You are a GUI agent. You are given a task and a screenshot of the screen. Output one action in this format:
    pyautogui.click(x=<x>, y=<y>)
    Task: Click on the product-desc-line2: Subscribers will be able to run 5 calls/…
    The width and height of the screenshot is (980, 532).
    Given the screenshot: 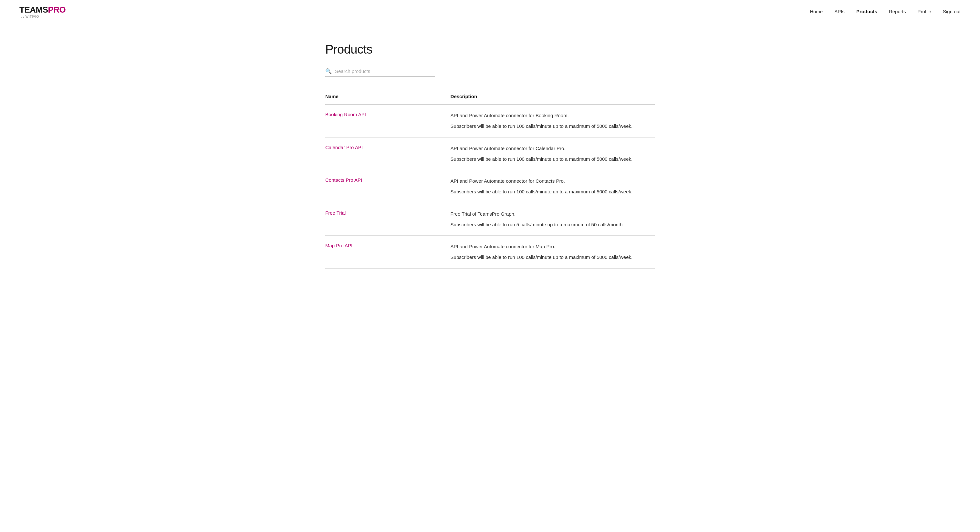 What is the action you would take?
    pyautogui.click(x=552, y=224)
    